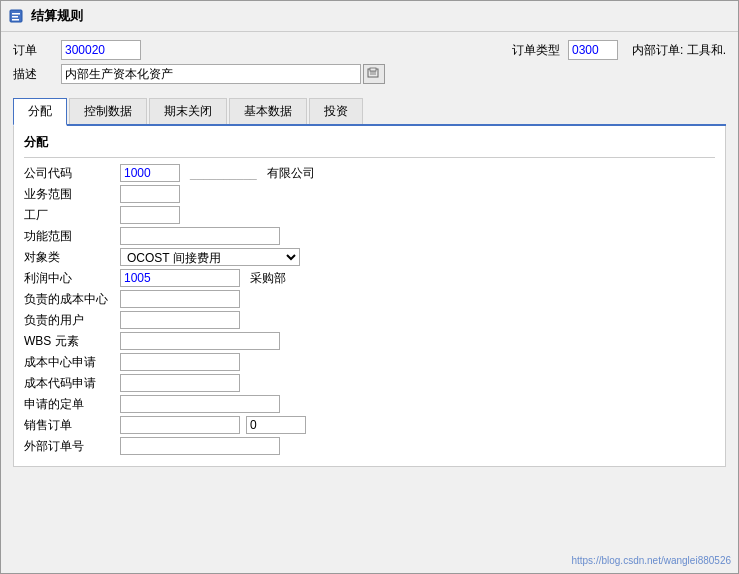 This screenshot has width=739, height=574. I want to click on ext-order-label: 外部订单号, so click(69, 446).